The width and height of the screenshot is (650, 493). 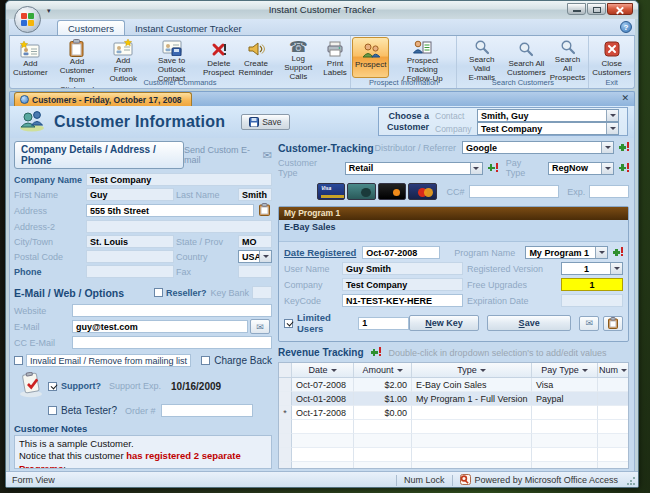 What do you see at coordinates (160, 326) in the screenshot?
I see `email-field: guy@test.com` at bounding box center [160, 326].